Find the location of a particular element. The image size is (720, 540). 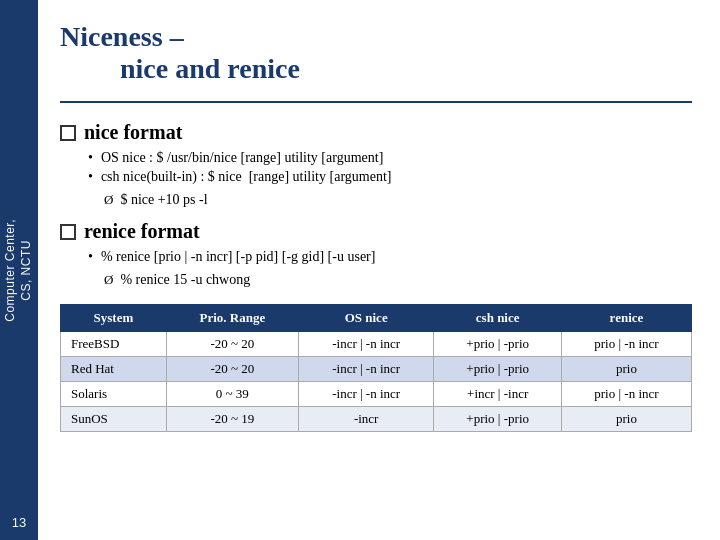

cell-3-1: -20 ~ 19 is located at coordinates (232, 418).